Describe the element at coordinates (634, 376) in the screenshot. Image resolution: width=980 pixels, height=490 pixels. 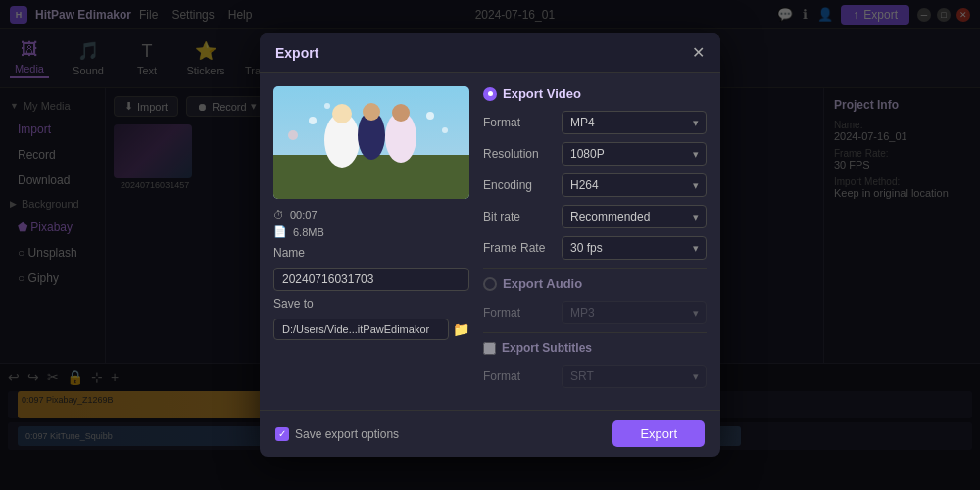
I see `subtitles-format-select: SRT` at that location.